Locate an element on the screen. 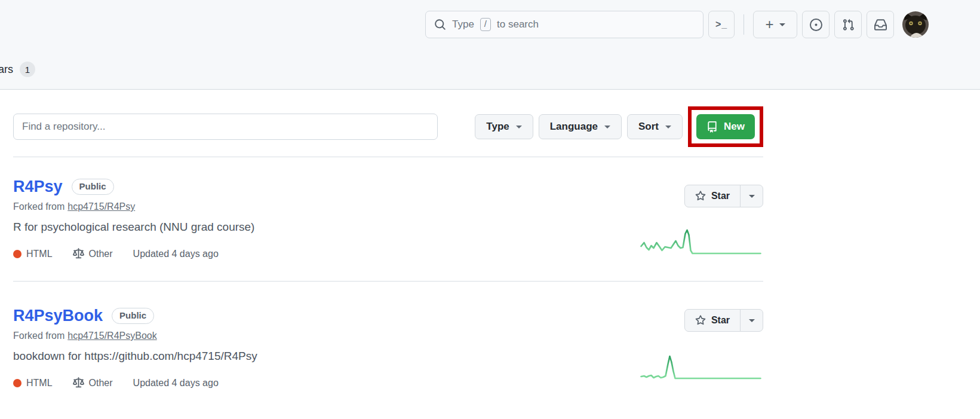  new-repository-label: New is located at coordinates (735, 127).